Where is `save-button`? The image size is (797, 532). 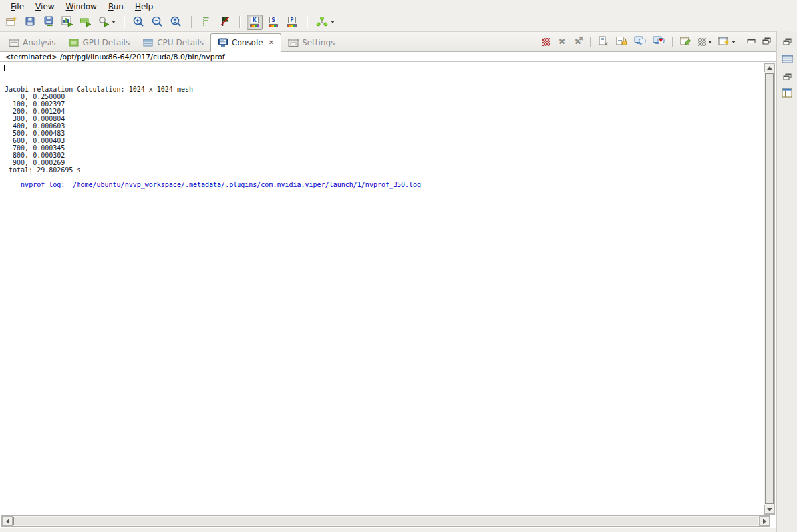 save-button is located at coordinates (30, 23).